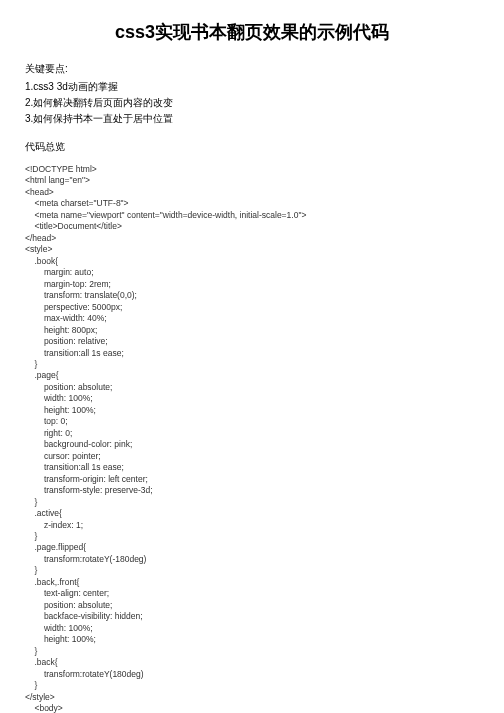 The image size is (504, 713). I want to click on code-overview-label: 代码总览, so click(252, 147).